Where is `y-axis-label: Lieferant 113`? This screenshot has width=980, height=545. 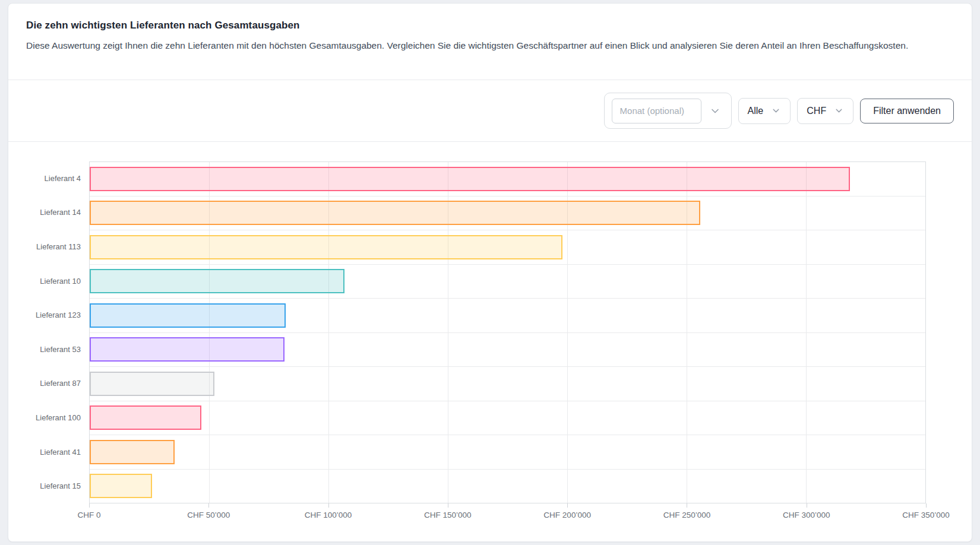
y-axis-label: Lieferant 113 is located at coordinates (45, 247).